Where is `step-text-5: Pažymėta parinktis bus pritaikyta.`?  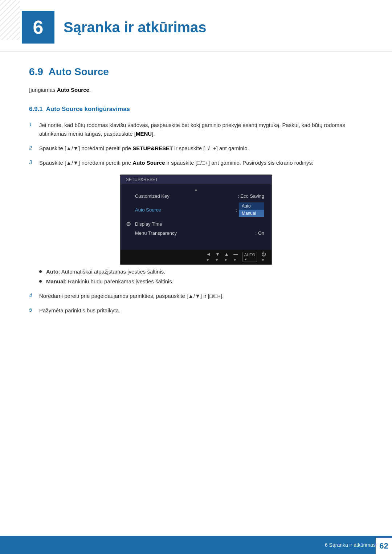
step-text-5: Pažymėta parinktis bus pritaikyta. is located at coordinates (201, 311).